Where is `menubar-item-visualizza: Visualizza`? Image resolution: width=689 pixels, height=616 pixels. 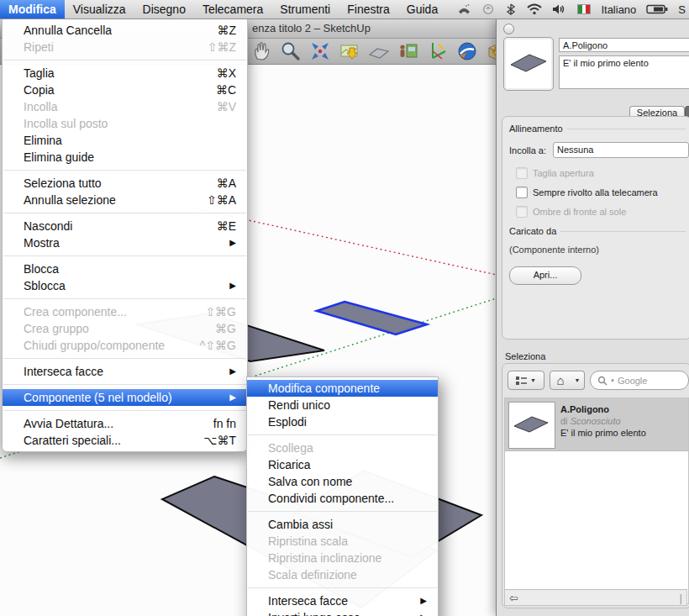
menubar-item-visualizza: Visualizza is located at coordinates (99, 9).